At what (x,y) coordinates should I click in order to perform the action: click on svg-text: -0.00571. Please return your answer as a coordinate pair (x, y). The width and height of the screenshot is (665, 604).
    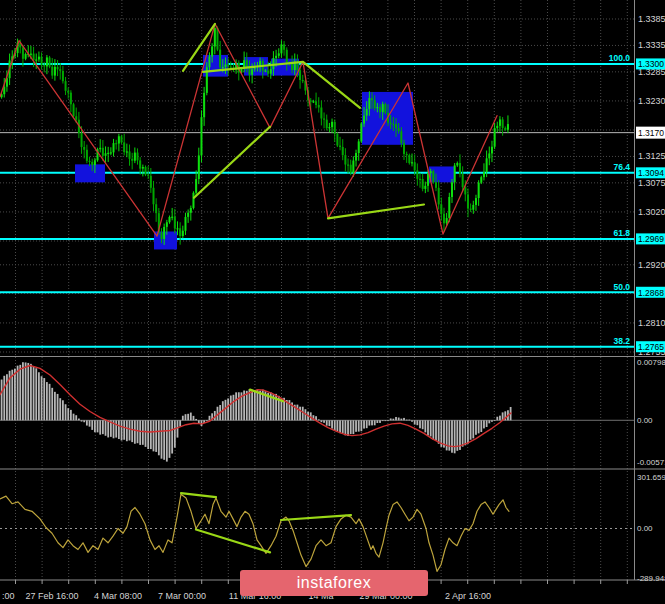
    Looking at the image, I should click on (651, 462).